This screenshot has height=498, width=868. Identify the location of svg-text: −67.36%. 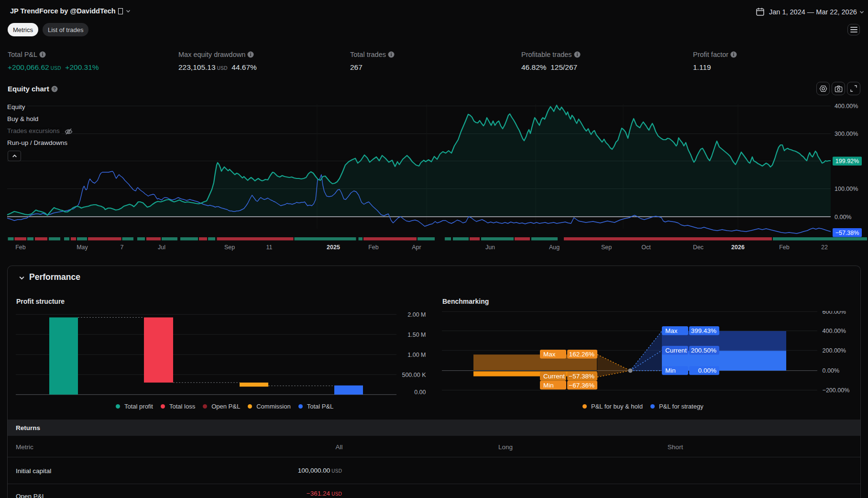
(582, 386).